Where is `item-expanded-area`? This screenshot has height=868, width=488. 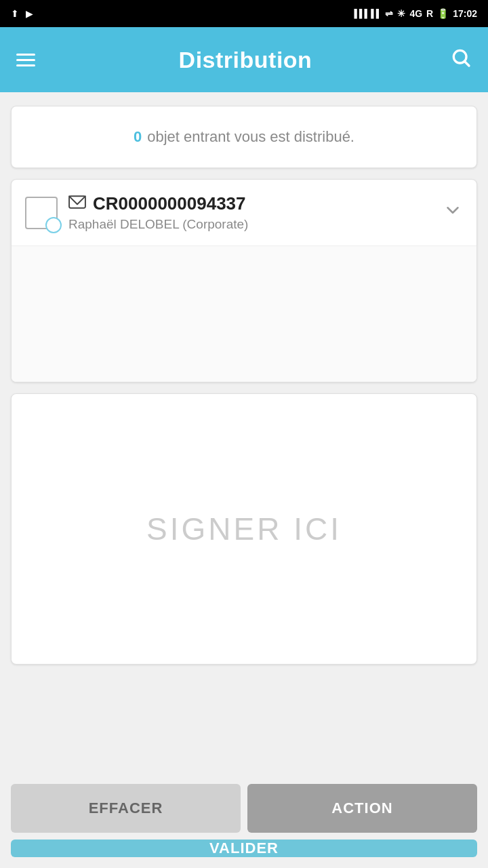 item-expanded-area is located at coordinates (244, 314).